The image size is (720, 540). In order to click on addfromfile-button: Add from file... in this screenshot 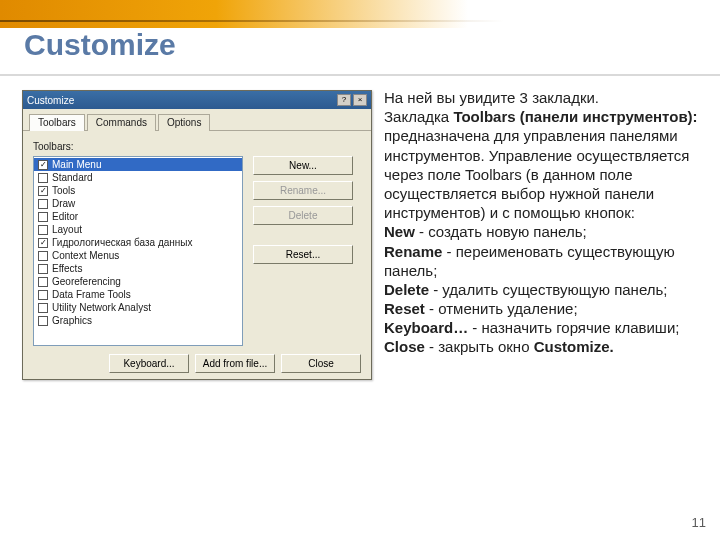, I will do `click(235, 364)`.